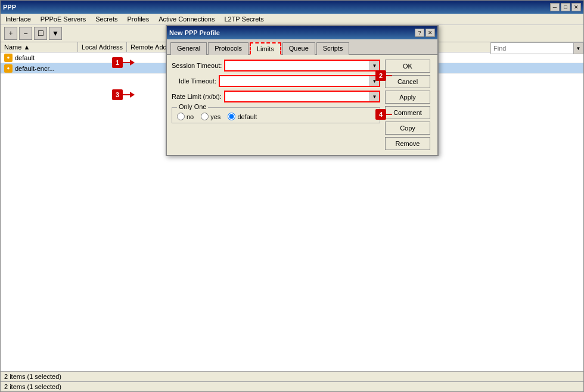 This screenshot has height=392, width=584. I want to click on menu-item-pppoe-servers: PPPoE Servers, so click(63, 19).